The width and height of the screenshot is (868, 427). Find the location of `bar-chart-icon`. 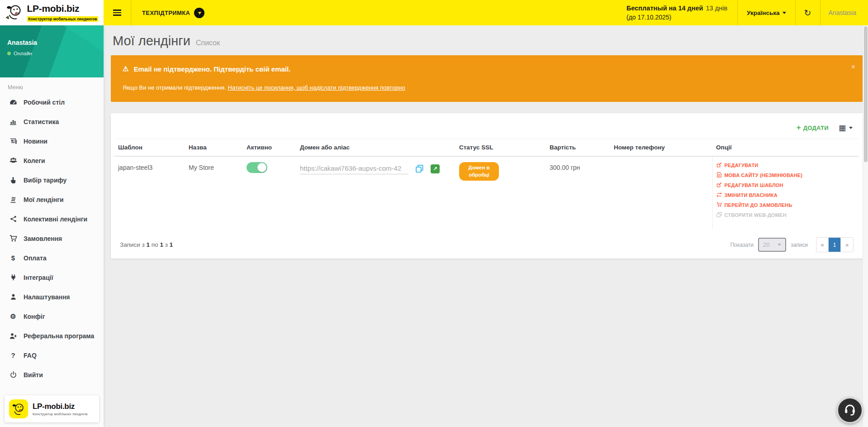

bar-chart-icon is located at coordinates (13, 122).